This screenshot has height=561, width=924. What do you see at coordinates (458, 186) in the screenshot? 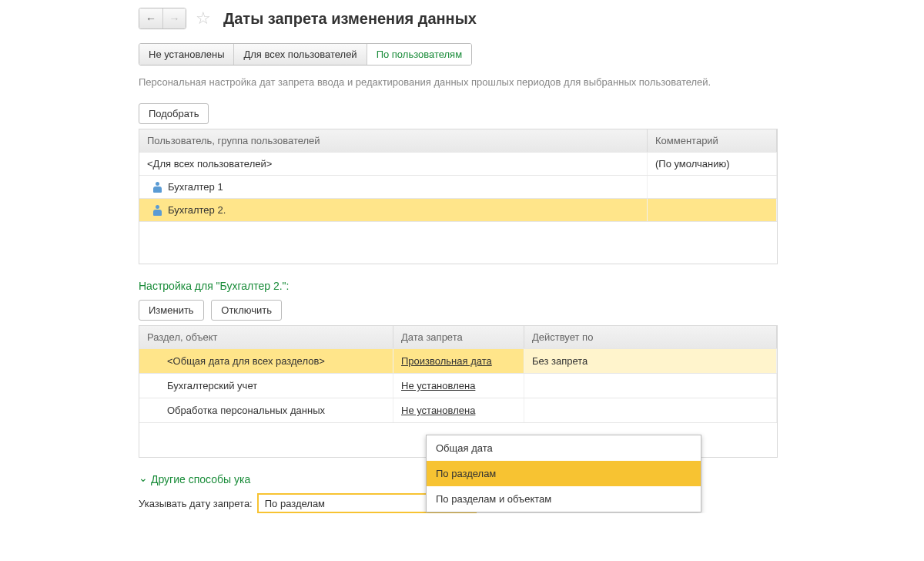
I see `table-row: Бухгалтер 1` at bounding box center [458, 186].